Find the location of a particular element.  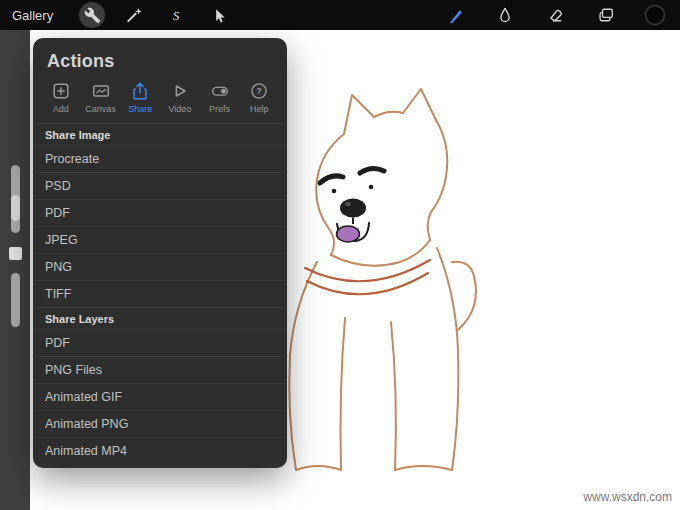

panel-tabs: AddCanvasShareVideoPrefs?Help is located at coordinates (160, 102).